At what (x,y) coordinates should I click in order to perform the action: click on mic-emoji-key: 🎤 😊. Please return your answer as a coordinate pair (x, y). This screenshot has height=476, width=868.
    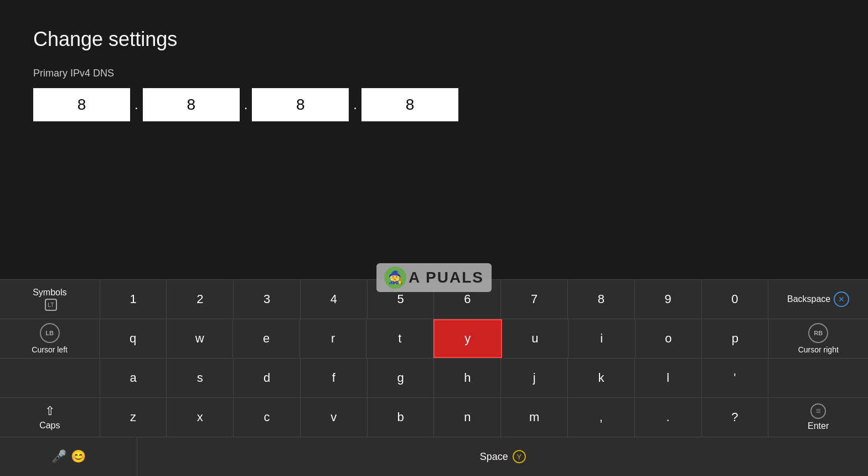
    Looking at the image, I should click on (69, 457).